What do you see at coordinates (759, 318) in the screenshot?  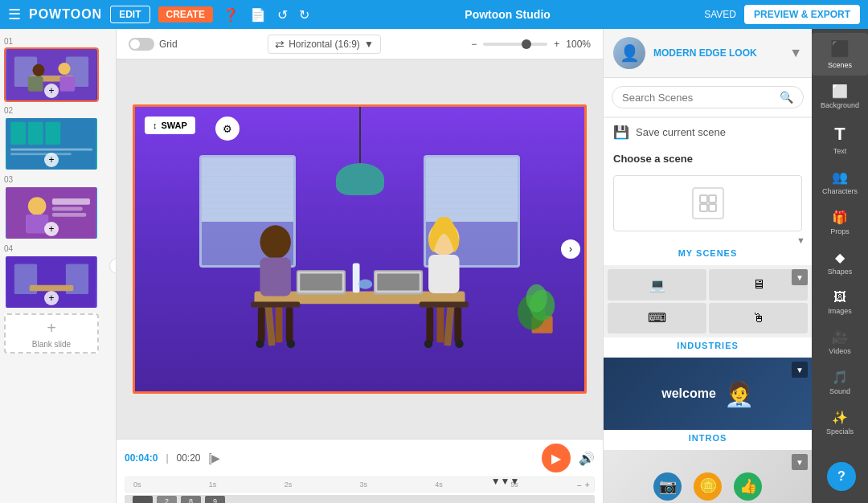 I see `industries-item-4: 🖱` at bounding box center [759, 318].